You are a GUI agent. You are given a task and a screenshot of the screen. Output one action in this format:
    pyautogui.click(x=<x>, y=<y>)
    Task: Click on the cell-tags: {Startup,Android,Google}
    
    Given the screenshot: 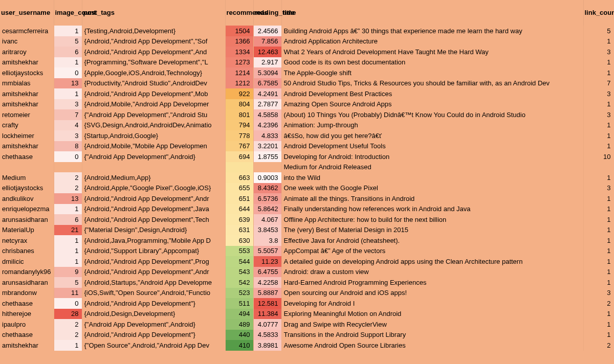 What is the action you would take?
    pyautogui.click(x=154, y=136)
    